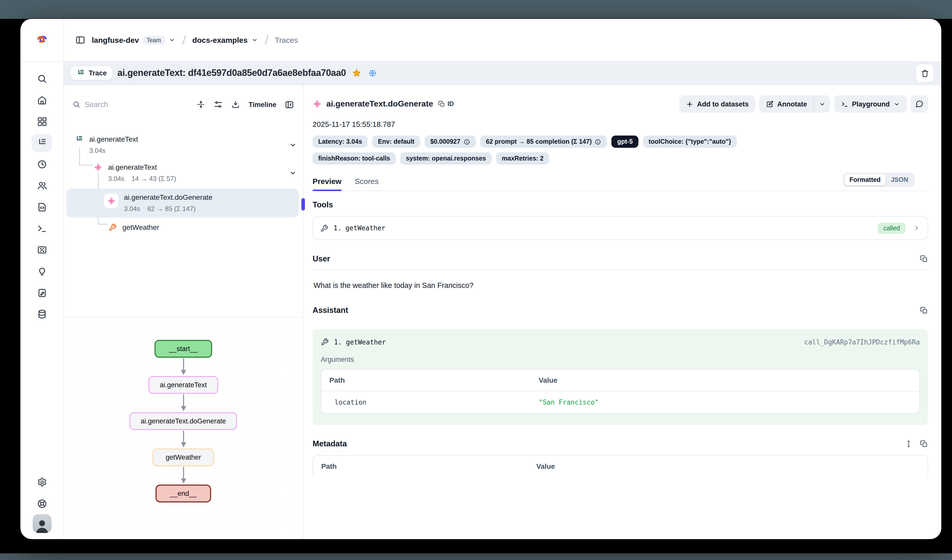 This screenshot has height=560, width=952. Describe the element at coordinates (42, 271) in the screenshot. I see `sidebar-item-llm-judge` at that location.